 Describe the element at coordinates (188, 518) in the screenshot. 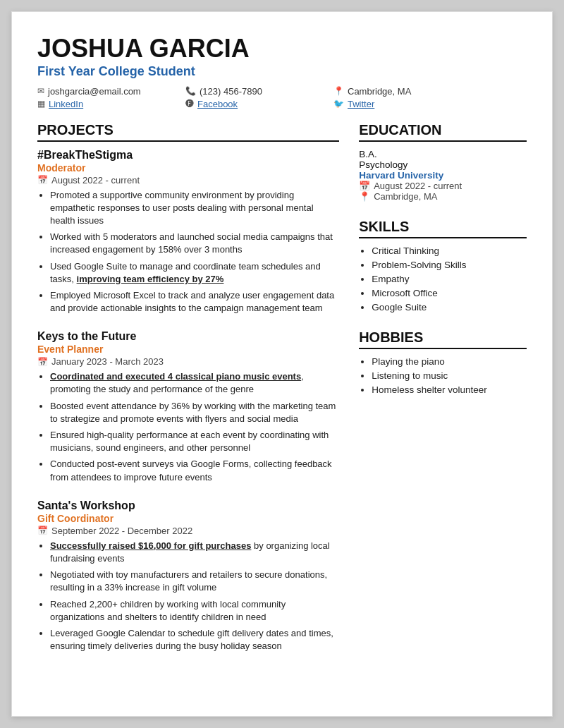

I see `project-role-3: Gift Coordinator` at that location.